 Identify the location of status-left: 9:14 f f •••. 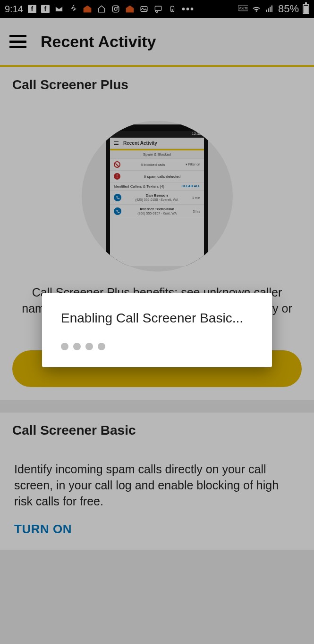
(100, 9).